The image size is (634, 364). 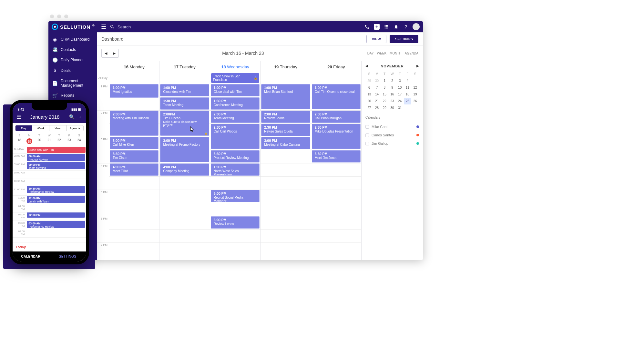 I want to click on calendar-event: 2:00PMTim DuncanMake sure to discuss new…, so click(x=185, y=123).